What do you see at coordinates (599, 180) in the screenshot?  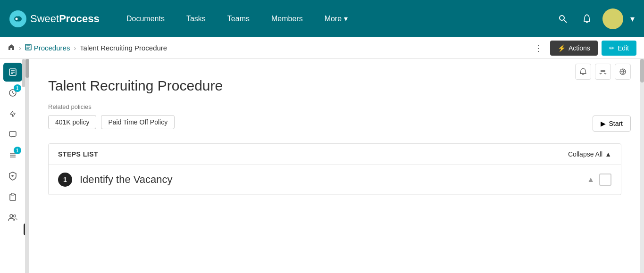 I see `step-actions-1: ▲` at bounding box center [599, 180].